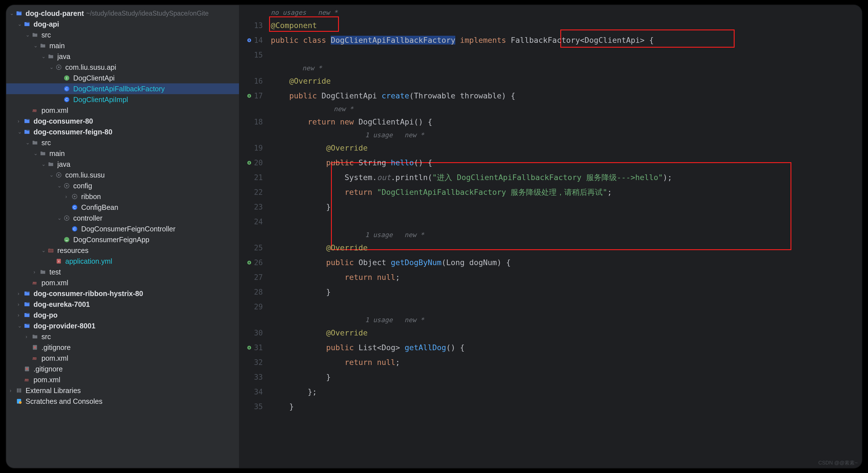 The height and width of the screenshot is (473, 868). I want to click on tree-node-dog-po: ›dog-po, so click(123, 315).